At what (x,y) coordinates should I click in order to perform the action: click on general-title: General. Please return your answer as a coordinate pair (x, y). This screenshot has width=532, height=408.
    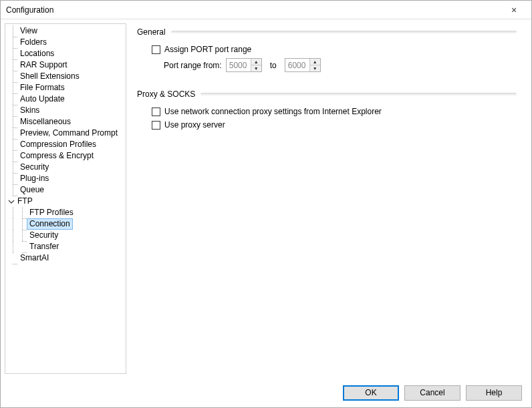
    Looking at the image, I should click on (151, 32).